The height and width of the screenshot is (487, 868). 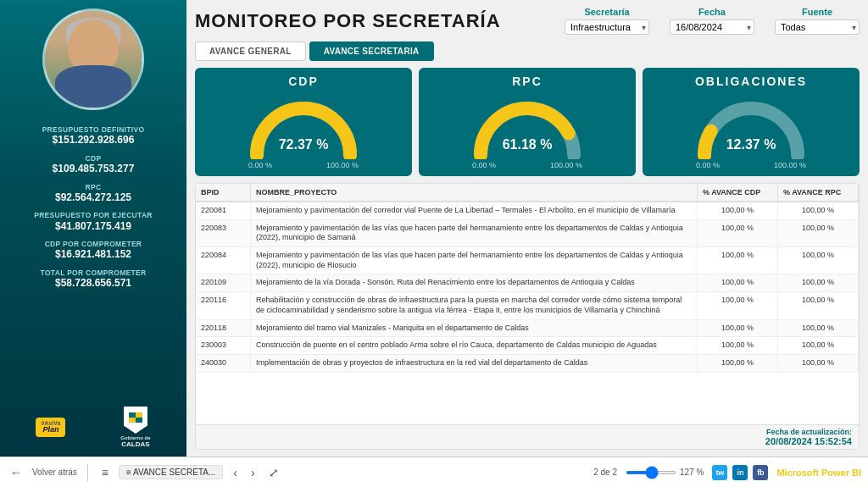 What do you see at coordinates (751, 144) in the screenshot?
I see `svg-text: 12.37 %` at bounding box center [751, 144].